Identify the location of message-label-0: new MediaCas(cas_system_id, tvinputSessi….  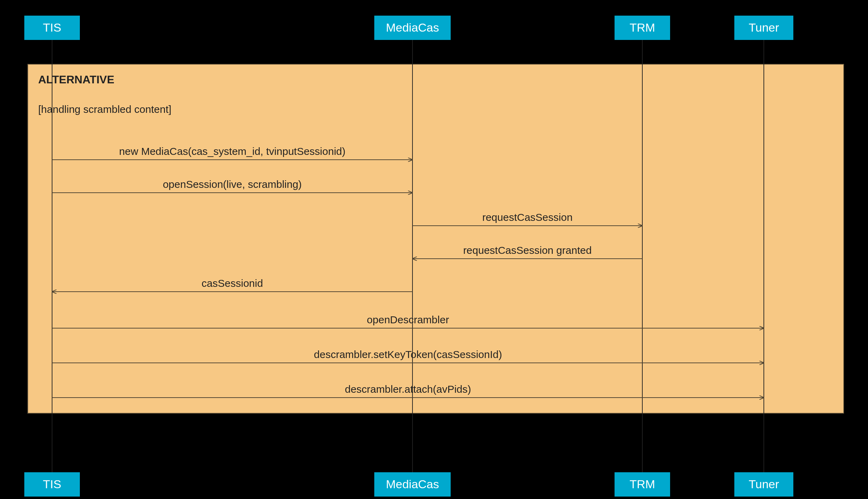
(232, 151).